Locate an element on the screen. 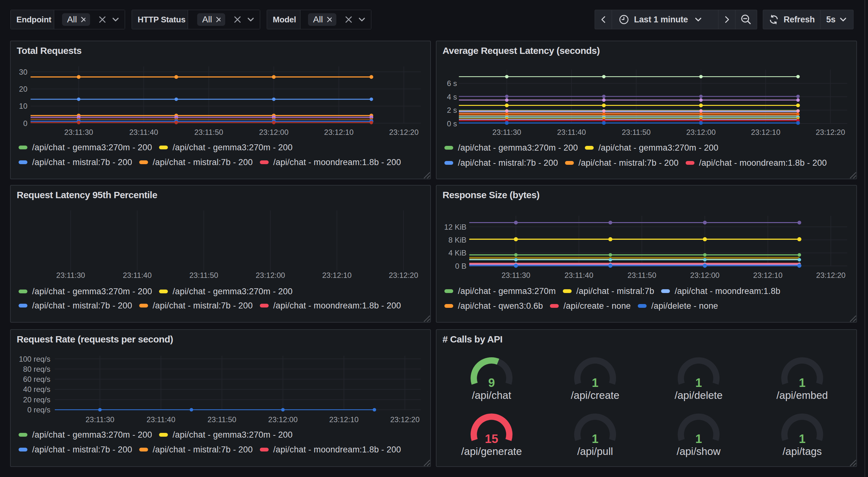  svg-text: 0 is located at coordinates (25, 123).